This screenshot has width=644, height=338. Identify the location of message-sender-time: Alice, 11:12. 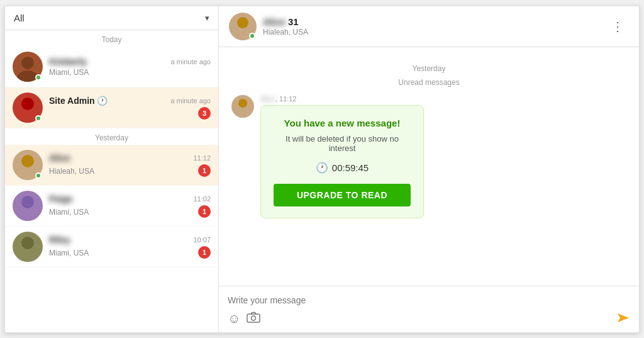
(342, 99).